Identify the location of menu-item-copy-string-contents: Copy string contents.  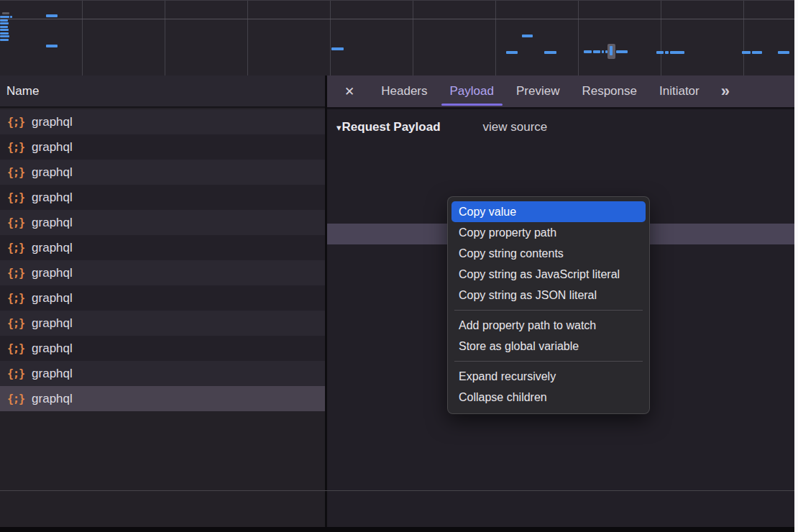
(549, 253).